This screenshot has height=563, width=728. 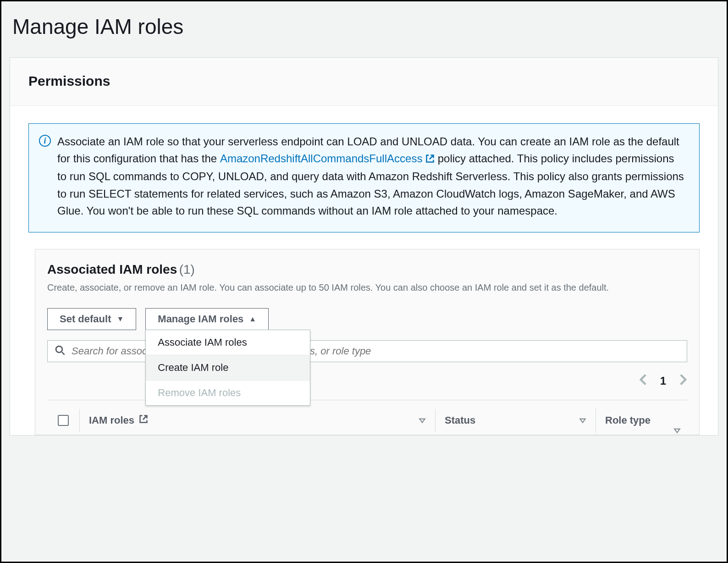 I want to click on set-default-button: Set default ▼, so click(x=92, y=319).